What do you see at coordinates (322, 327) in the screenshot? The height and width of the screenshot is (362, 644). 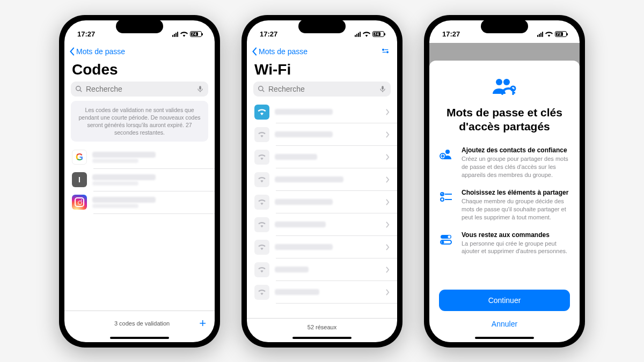 I see `toolbar: 52 réseaux` at bounding box center [322, 327].